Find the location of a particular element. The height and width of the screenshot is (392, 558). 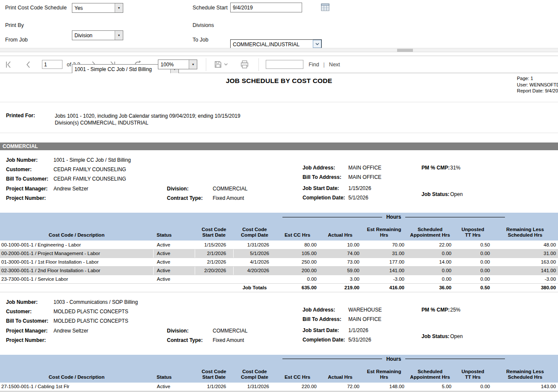

table-cell: 163.00 is located at coordinates (525, 262).